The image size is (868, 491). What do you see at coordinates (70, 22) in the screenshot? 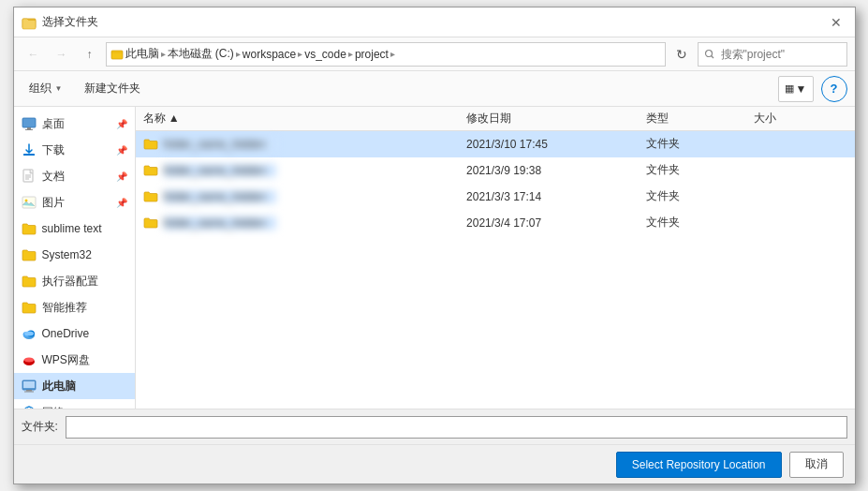
I see `dialog-title: 选择文件夹` at bounding box center [70, 22].